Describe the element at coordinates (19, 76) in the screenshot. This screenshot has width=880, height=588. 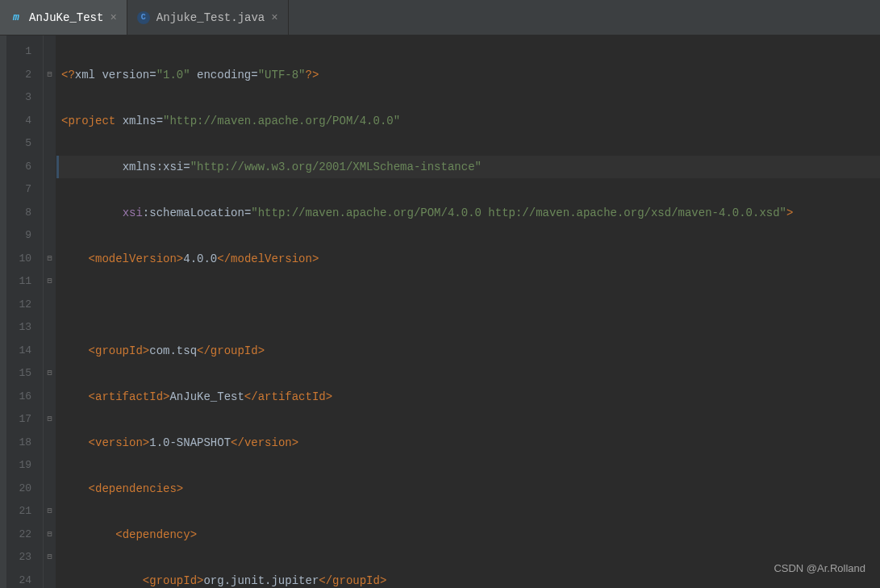
I see `line-number: 2` at that location.